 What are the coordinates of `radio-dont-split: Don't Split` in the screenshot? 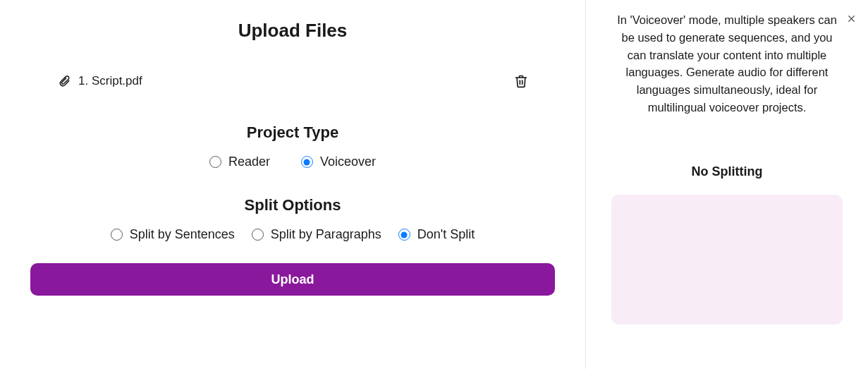 It's located at (436, 234).